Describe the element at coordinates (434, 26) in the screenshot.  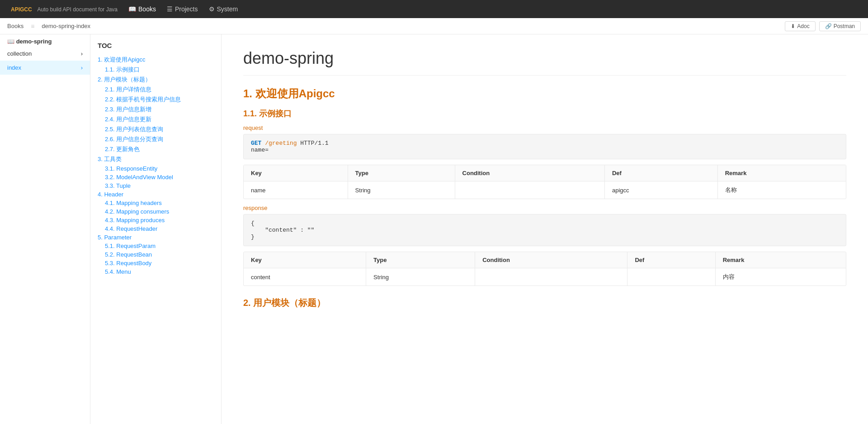
I see `sub-nav: Books ≡ demo-spring-index ⬇ Adoc 🔗 Postm…` at that location.